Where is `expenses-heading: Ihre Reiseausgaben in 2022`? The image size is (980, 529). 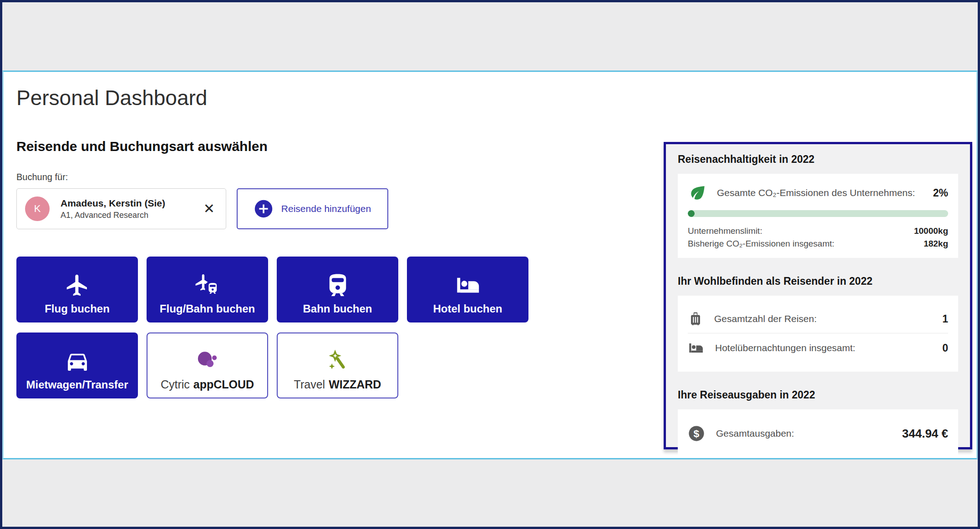
expenses-heading: Ihre Reiseausgaben in 2022 is located at coordinates (818, 395).